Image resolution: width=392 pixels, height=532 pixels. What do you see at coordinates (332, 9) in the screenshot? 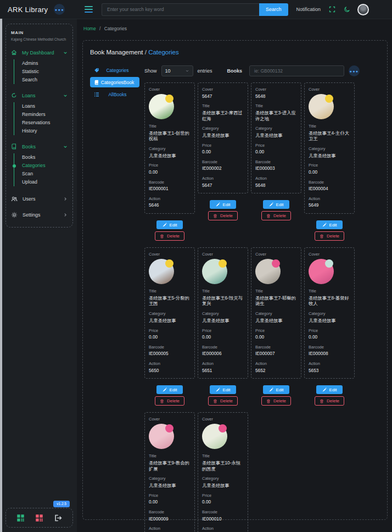
I see `fullscreen-button` at bounding box center [332, 9].